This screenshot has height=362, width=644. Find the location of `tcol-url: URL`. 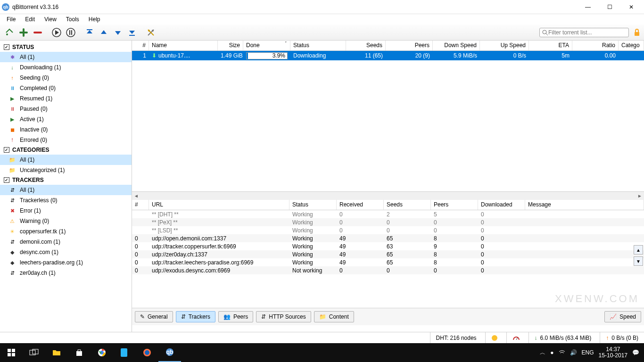

tcol-url: URL is located at coordinates (219, 205).